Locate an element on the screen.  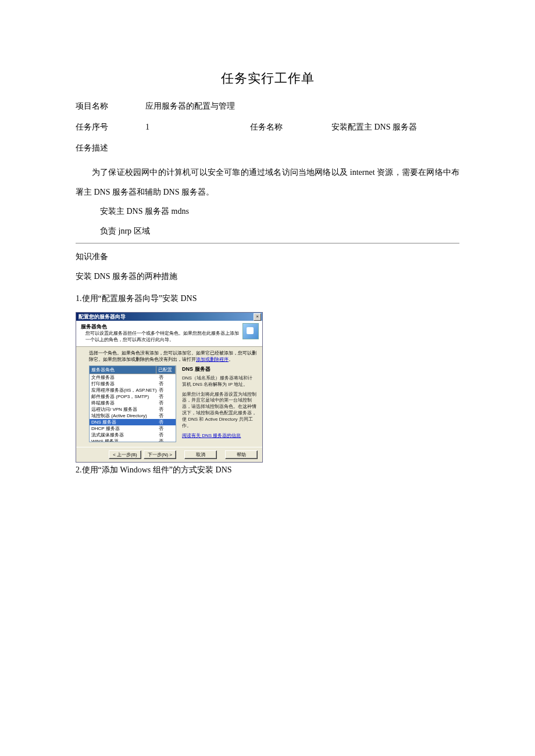
wizard-title-text: 配置您的服务器向导 is located at coordinates (102, 317).